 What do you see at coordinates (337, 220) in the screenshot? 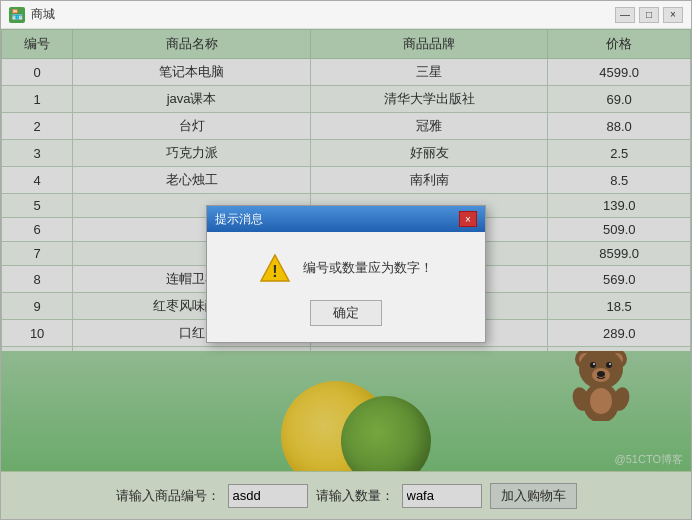
I see `modal-title: 提示消息` at bounding box center [337, 220].